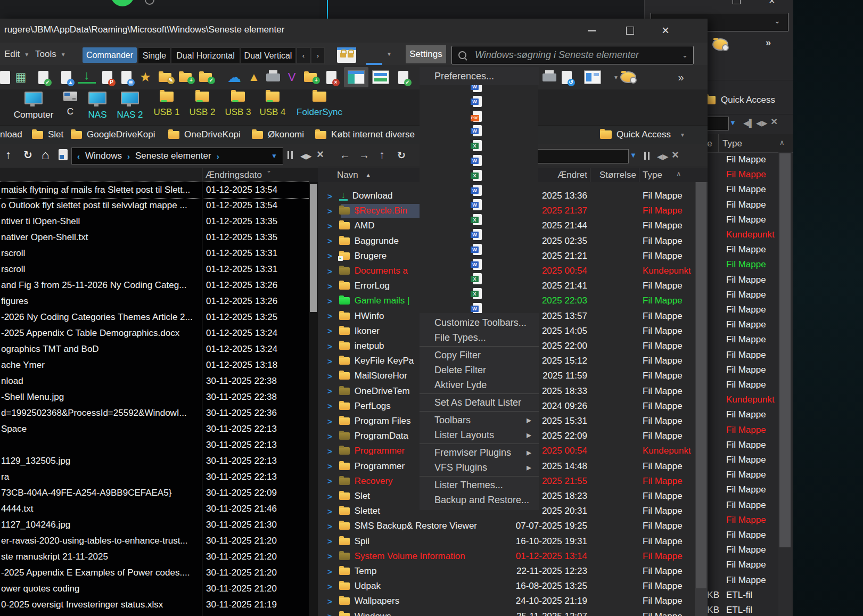 This screenshot has width=863, height=616. What do you see at coordinates (566, 77) in the screenshot?
I see `file-restore-icon: ↺` at bounding box center [566, 77].